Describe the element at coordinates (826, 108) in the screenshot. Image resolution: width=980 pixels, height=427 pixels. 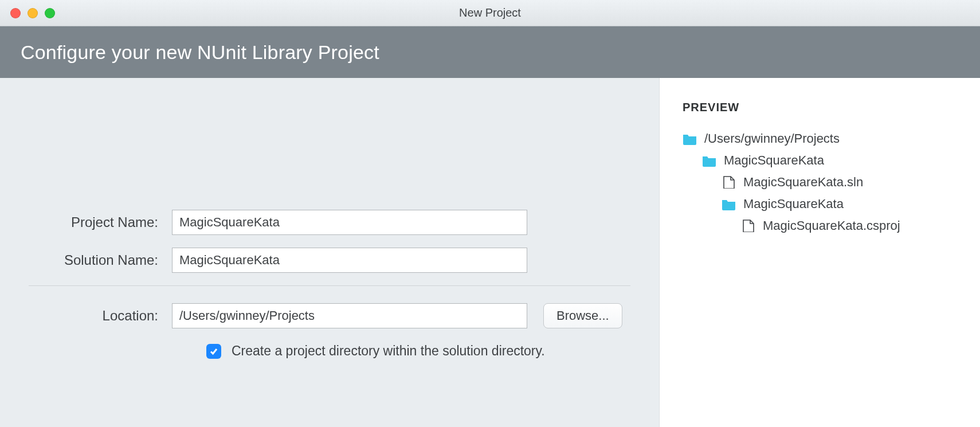
I see `preview-heading: PREVIEW` at that location.